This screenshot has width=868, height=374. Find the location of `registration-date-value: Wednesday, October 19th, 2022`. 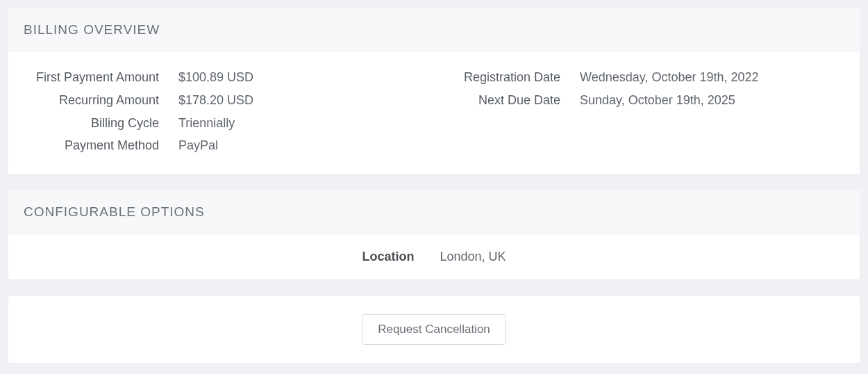

registration-date-value: Wednesday, October 19th, 2022 is located at coordinates (710, 78).